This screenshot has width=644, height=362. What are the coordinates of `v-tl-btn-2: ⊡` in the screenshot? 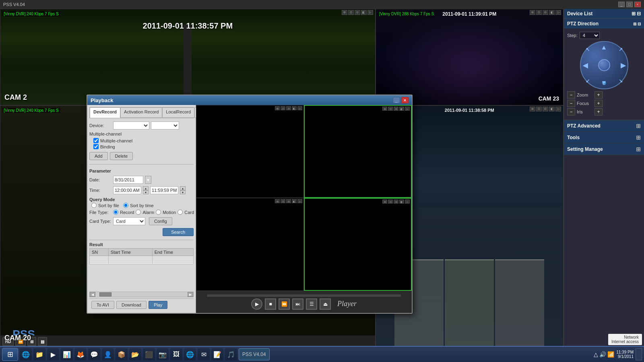 It's located at (283, 108).